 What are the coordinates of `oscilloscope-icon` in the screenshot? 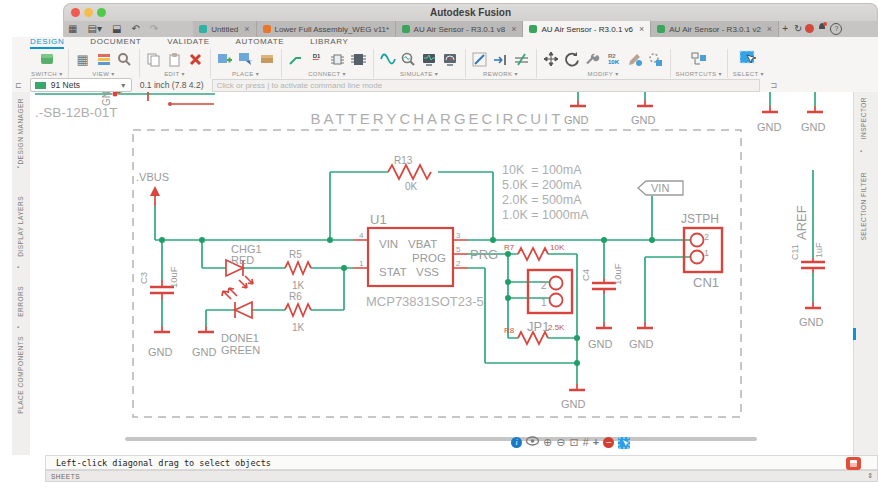 It's located at (430, 59).